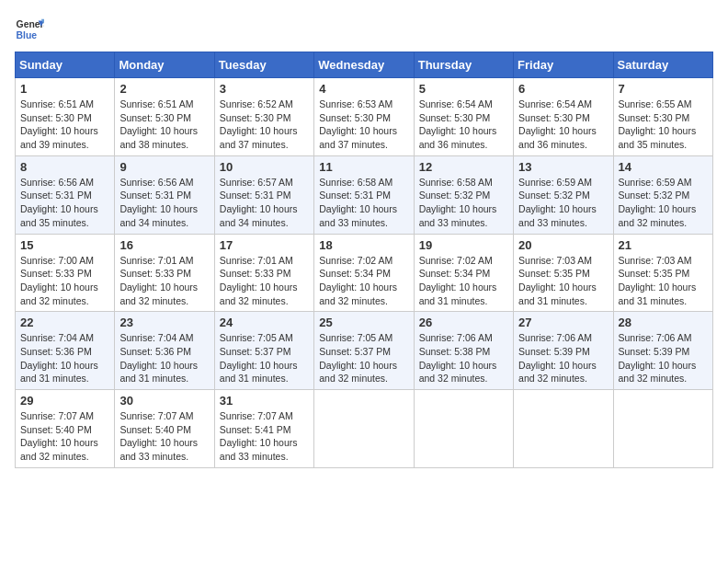 The height and width of the screenshot is (563, 728). What do you see at coordinates (165, 272) in the screenshot?
I see `calendar-day-cell: 16 Sunrise: 7:01 AM Sunset: 5:33 PM Dayl…` at bounding box center [165, 272].